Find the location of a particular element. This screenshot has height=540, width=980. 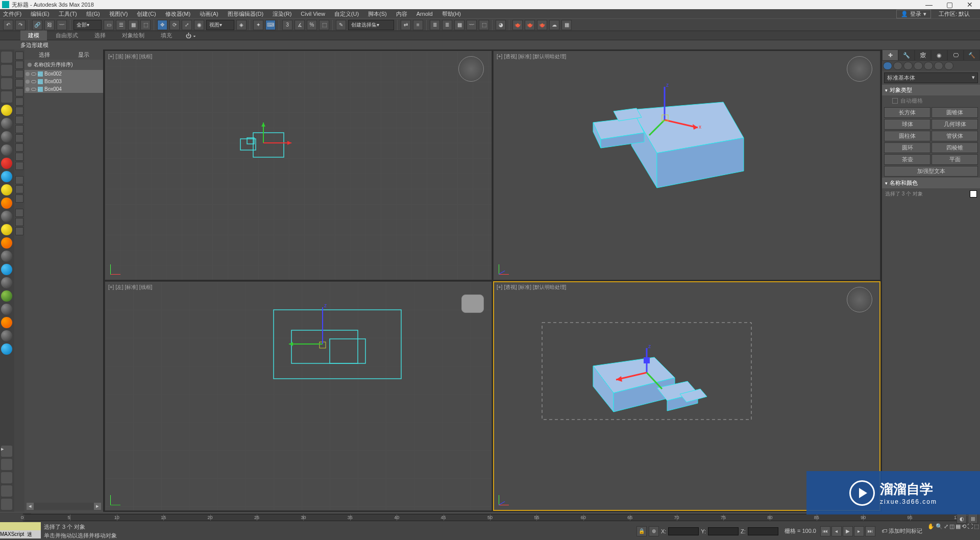

workspace-label: 工作区: 默认 is located at coordinates (954, 14).